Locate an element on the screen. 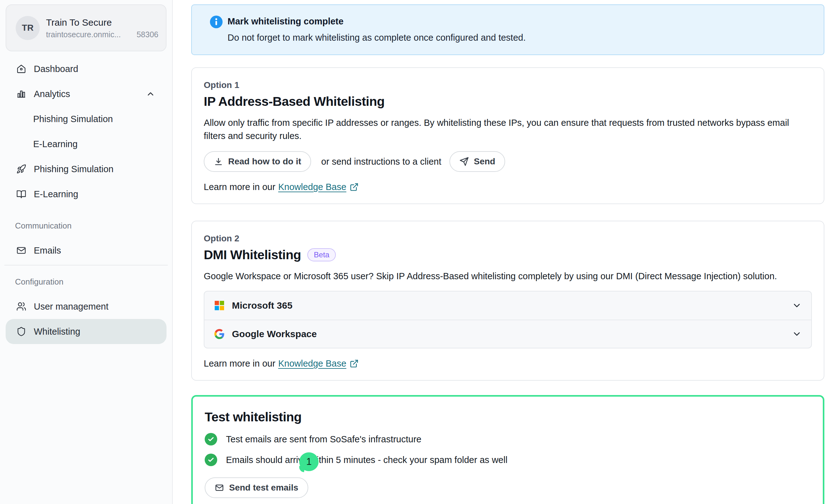  sidebar-item-analytics-elearning: E-Learning is located at coordinates (86, 144).